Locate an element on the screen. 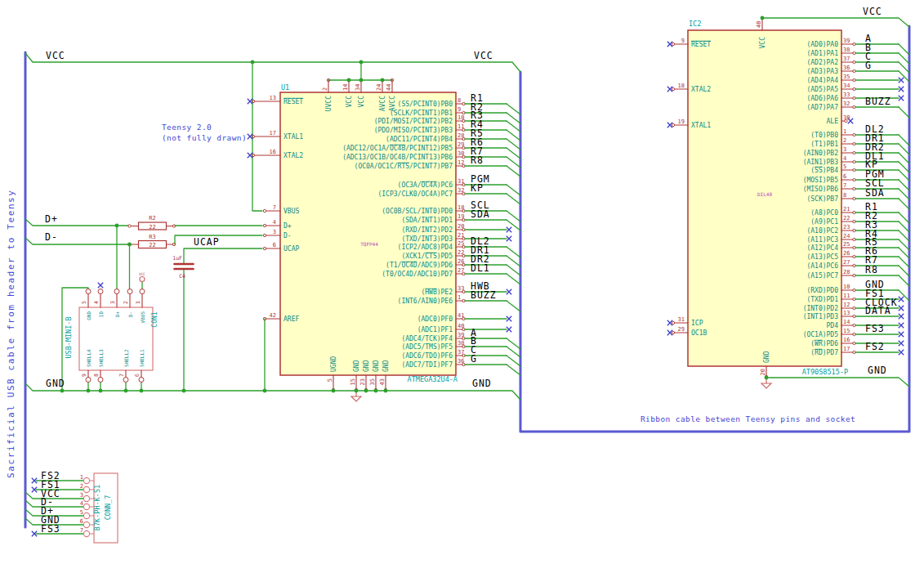 This screenshot has width=924, height=564. pin-name: SHELL2 is located at coordinates (126, 358).